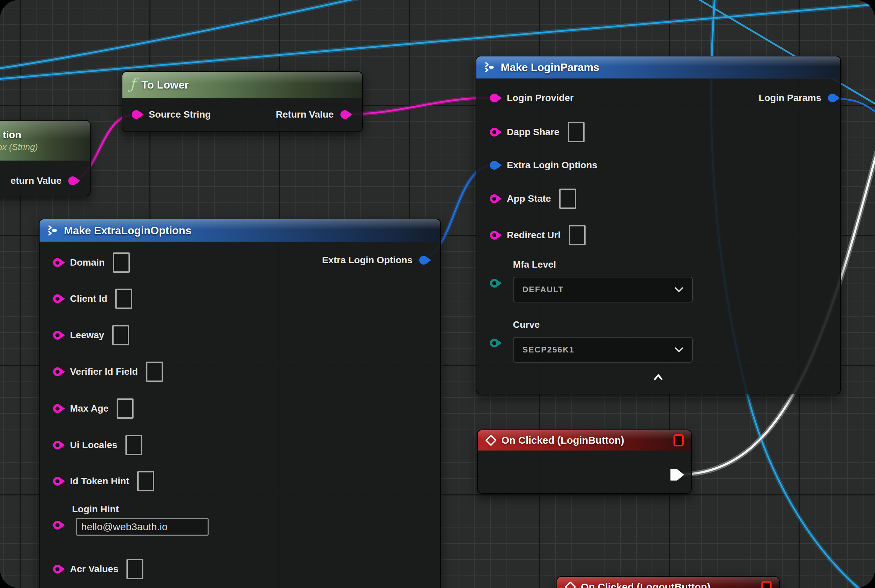  What do you see at coordinates (552, 165) in the screenshot?
I see `extra-login-options-in-label: Extra Login Options` at bounding box center [552, 165].